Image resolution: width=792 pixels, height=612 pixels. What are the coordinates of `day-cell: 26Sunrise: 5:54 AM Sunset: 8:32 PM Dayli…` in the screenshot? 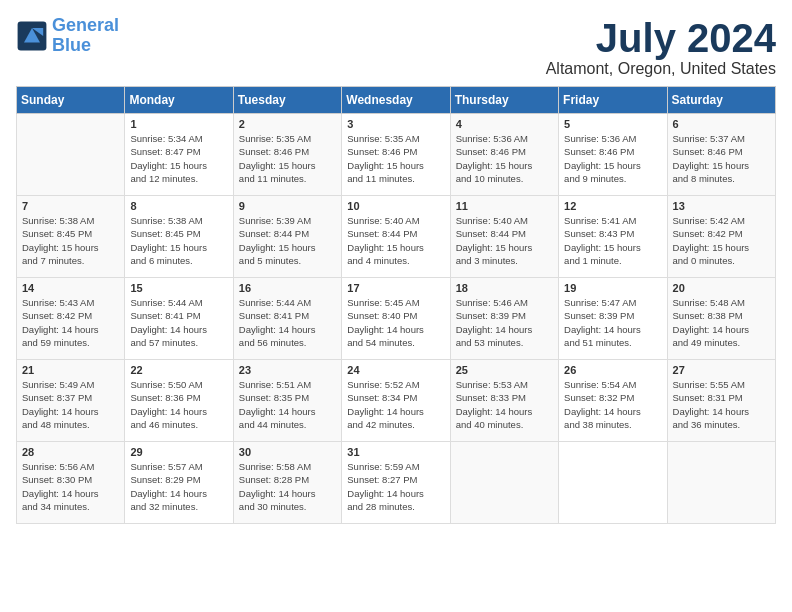 It's located at (613, 401).